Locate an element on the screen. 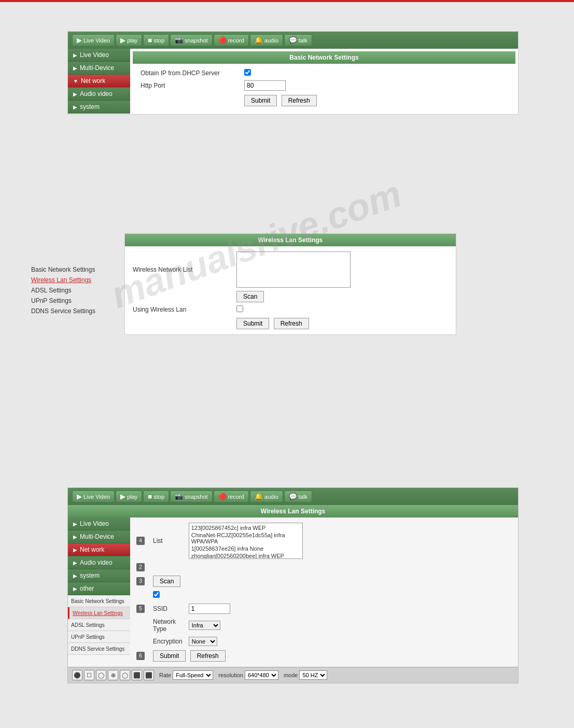  step2-cell is located at coordinates (332, 567).